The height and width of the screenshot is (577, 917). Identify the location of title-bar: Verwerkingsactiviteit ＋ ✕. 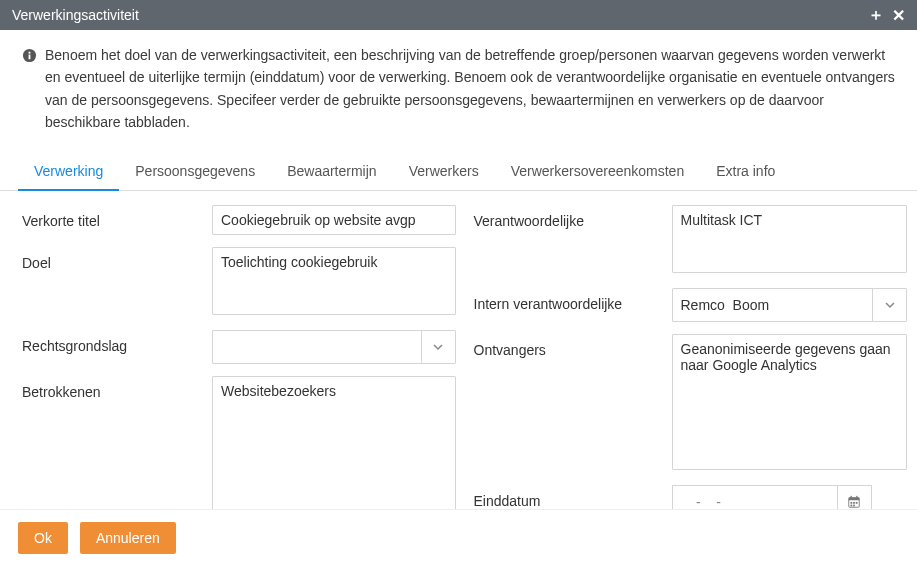
(458, 15).